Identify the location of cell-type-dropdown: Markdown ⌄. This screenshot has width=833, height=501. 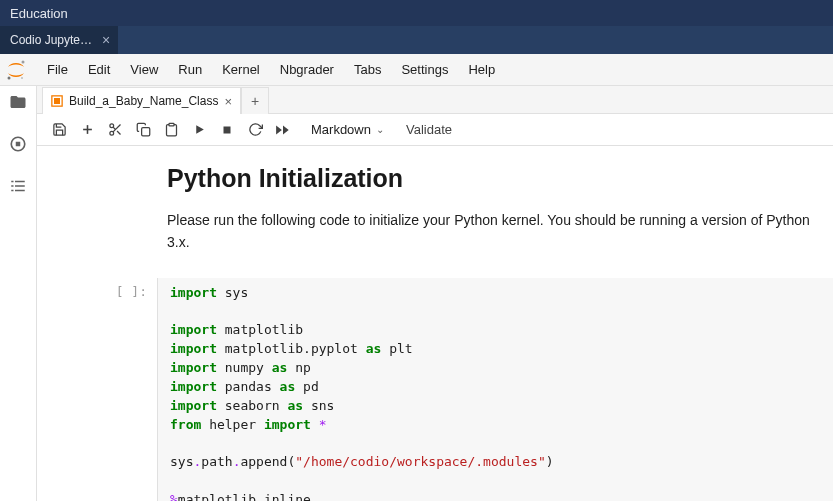
(348, 130).